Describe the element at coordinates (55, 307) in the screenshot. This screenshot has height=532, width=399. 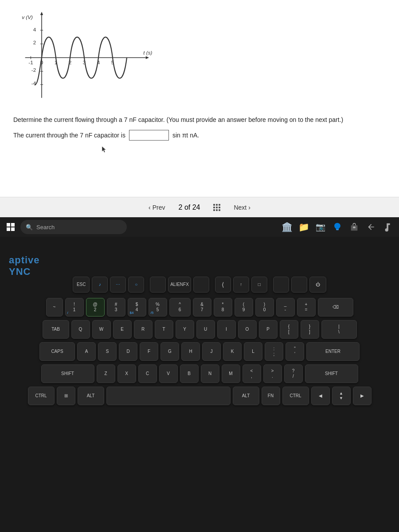
I see `key-tilde: ~` at that location.